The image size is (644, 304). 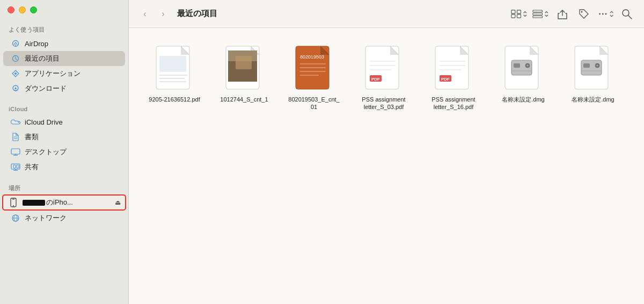 What do you see at coordinates (64, 74) in the screenshot?
I see `sidebar-item-applications: アプリケーション` at bounding box center [64, 74].